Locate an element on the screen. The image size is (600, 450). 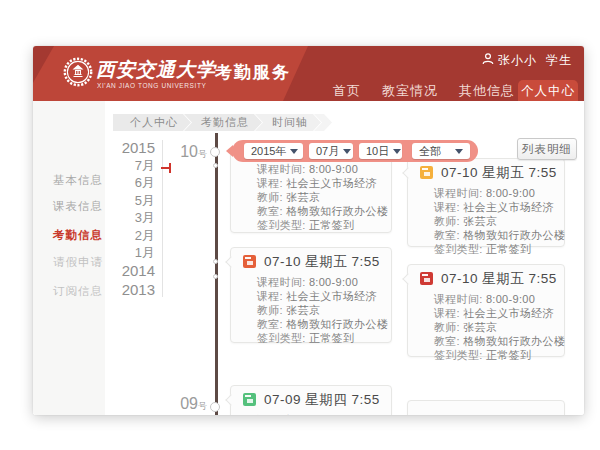
day-select: 10日 is located at coordinates (380, 151).